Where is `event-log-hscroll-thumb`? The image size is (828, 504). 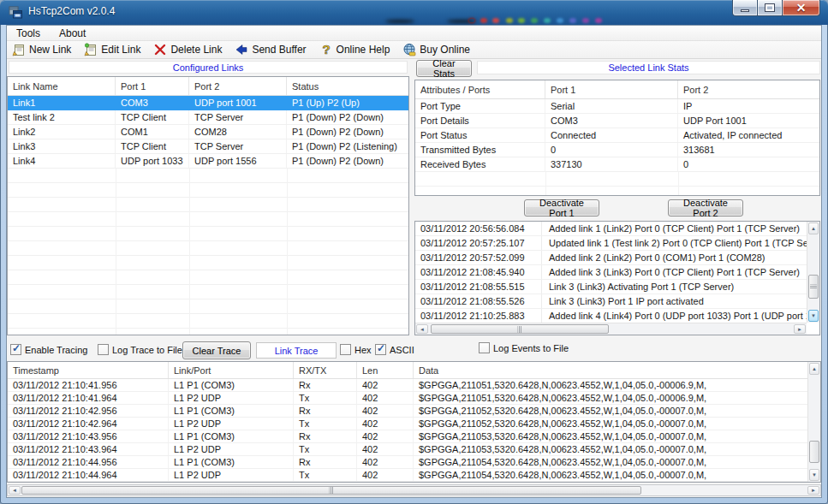 event-log-hscroll-thumb is located at coordinates (520, 329).